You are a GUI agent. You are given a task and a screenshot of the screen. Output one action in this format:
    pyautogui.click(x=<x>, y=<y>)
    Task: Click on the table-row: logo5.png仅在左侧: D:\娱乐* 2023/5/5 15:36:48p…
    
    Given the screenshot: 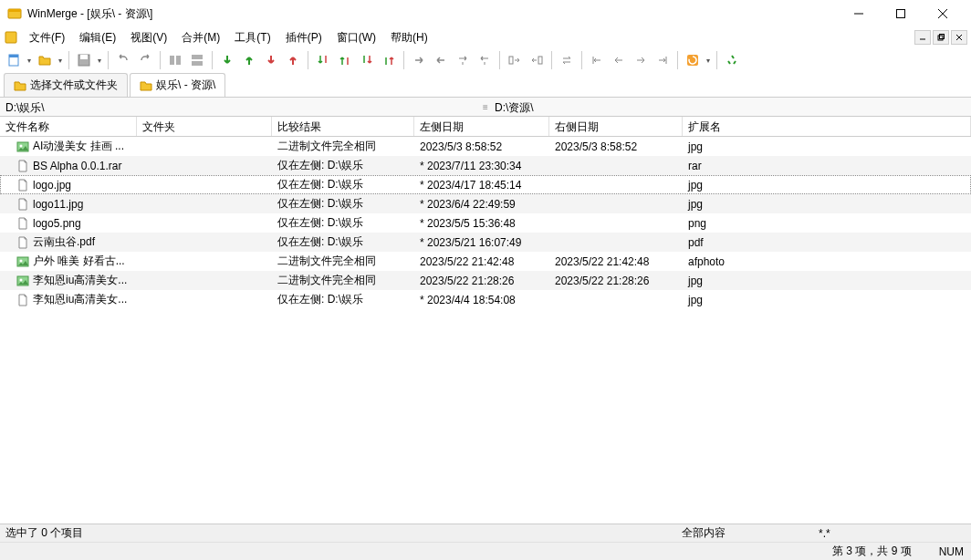 What is the action you would take?
    pyautogui.click(x=486, y=223)
    